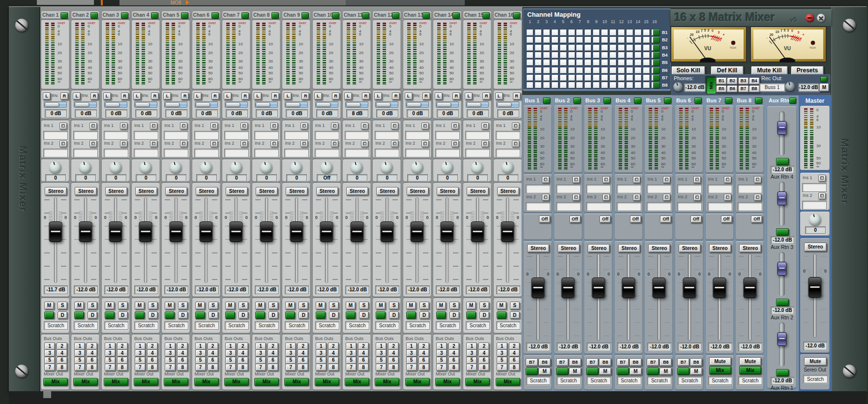 The width and height of the screenshot is (868, 404). What do you see at coordinates (484, 306) in the screenshot?
I see `solo-button: S` at bounding box center [484, 306].